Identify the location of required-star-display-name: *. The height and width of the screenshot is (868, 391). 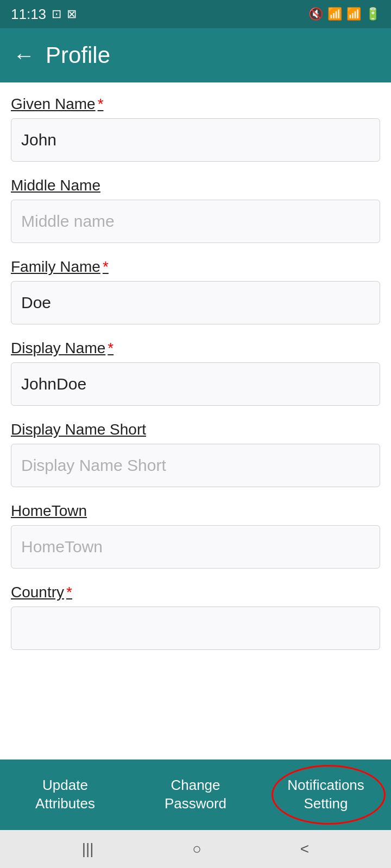
(111, 348).